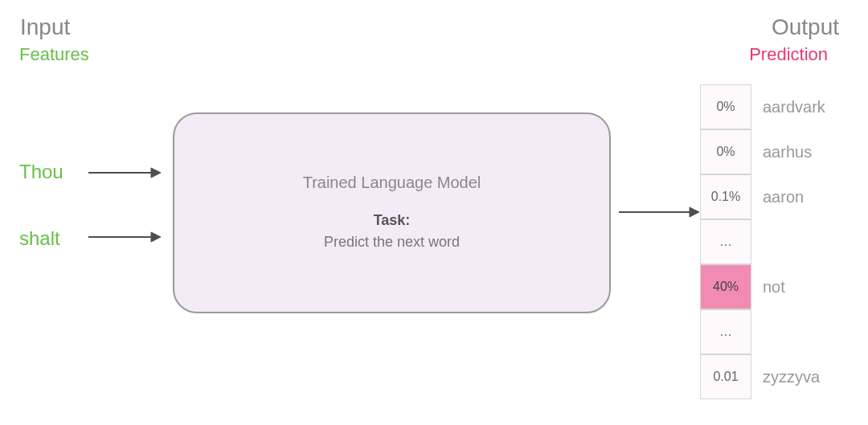 Image resolution: width=868 pixels, height=425 pixels. I want to click on output-row: 40% not, so click(770, 287).